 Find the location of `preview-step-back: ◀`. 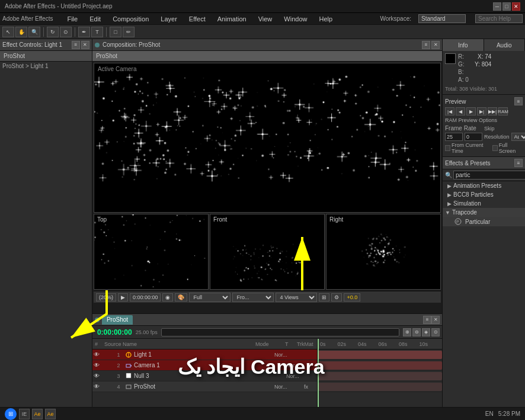

preview-step-back: ◀ is located at coordinates (460, 111).